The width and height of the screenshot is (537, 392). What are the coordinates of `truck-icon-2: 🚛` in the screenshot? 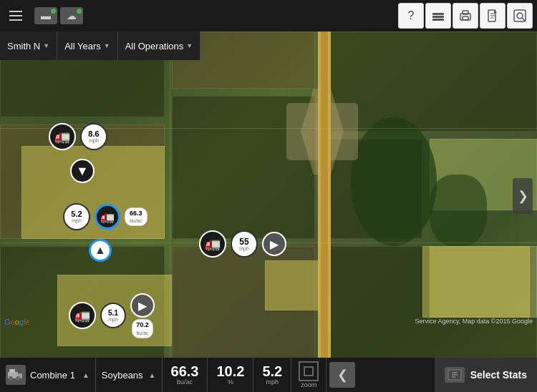 It's located at (107, 217).